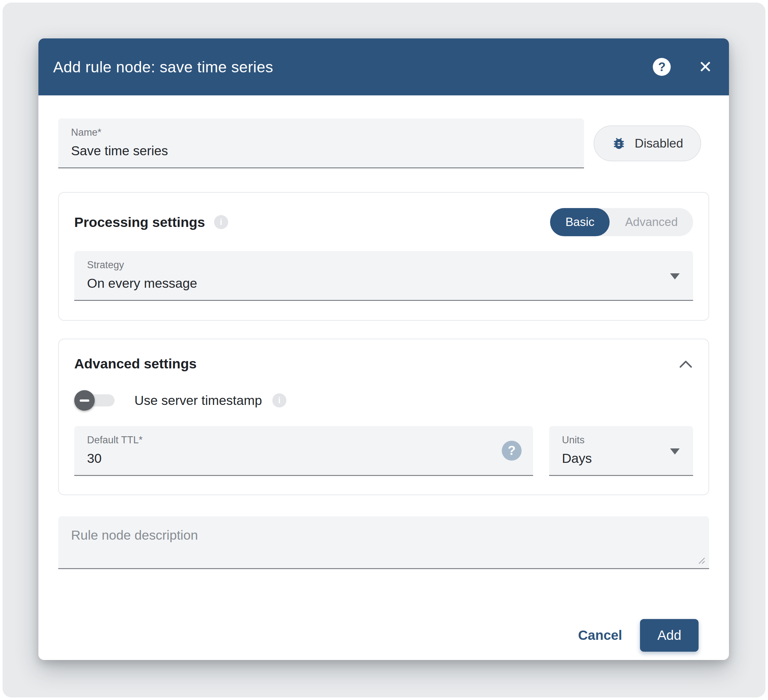 Image resolution: width=768 pixels, height=700 pixels. Describe the element at coordinates (384, 400) in the screenshot. I see `use-server-timestamp-row: Use server timestamp i` at that location.